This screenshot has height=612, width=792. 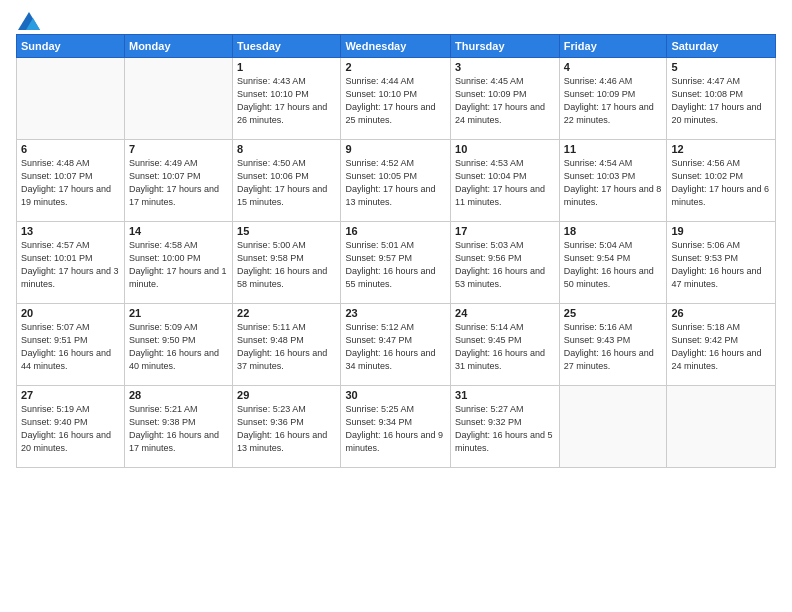 I want to click on day-number: 25, so click(x=614, y=313).